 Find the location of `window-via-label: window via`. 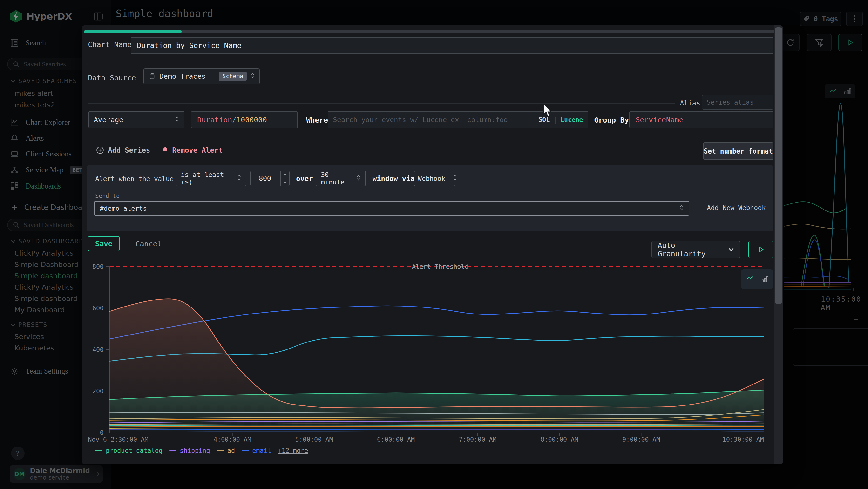

window-via-label: window via is located at coordinates (394, 179).